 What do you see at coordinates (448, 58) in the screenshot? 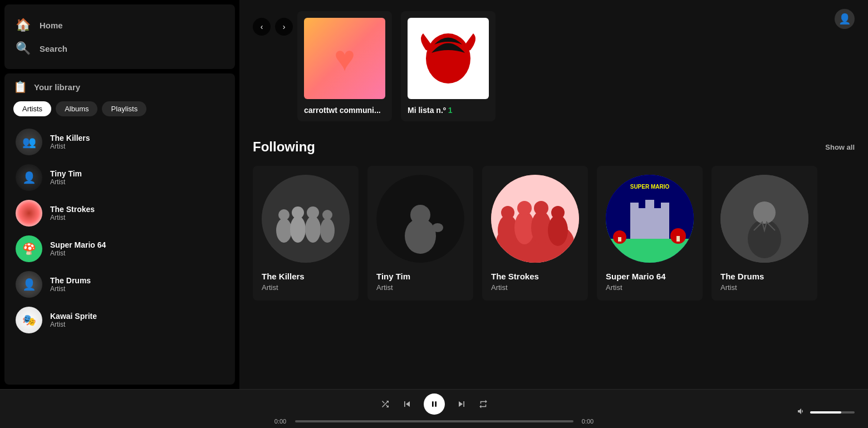
I see `playlist1-image` at bounding box center [448, 58].